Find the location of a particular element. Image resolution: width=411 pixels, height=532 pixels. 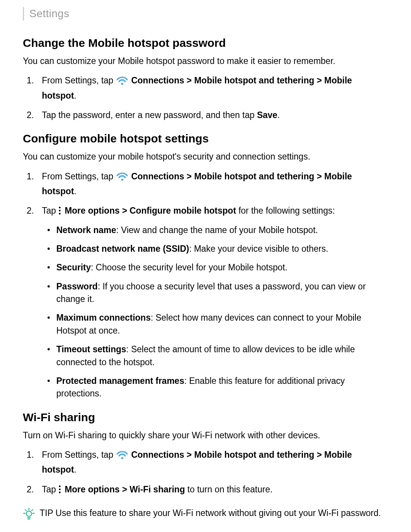

bullet-password: Password: If you choose a security level… is located at coordinates (221, 293).